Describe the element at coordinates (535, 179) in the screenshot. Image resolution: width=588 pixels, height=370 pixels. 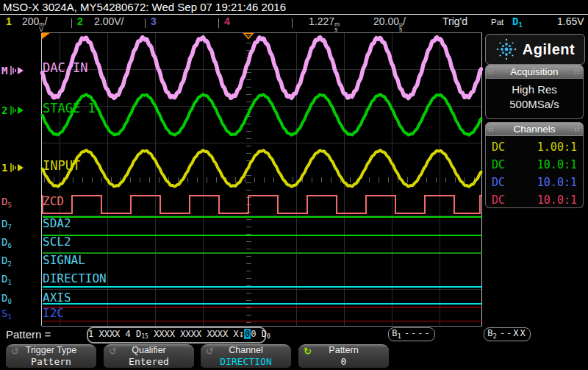
I see `sidebar: Agilent ∷ Acquisition ∷ High Res 500MSa/…` at that location.